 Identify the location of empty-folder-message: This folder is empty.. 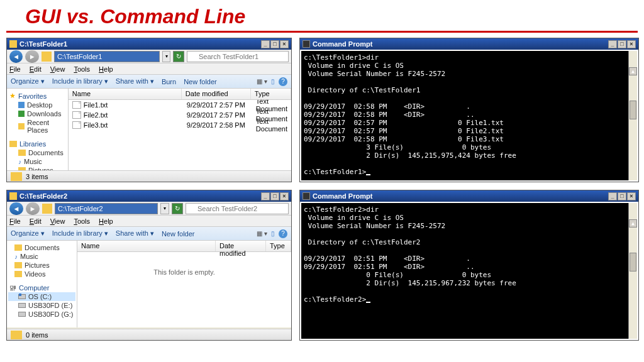
(184, 264).